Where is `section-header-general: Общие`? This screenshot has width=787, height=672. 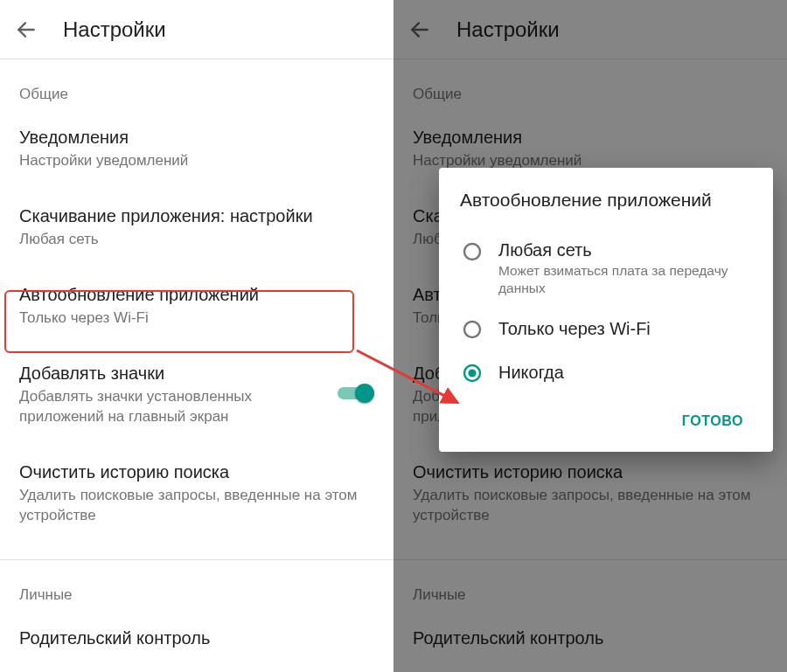
section-header-general: Общие is located at coordinates (197, 84).